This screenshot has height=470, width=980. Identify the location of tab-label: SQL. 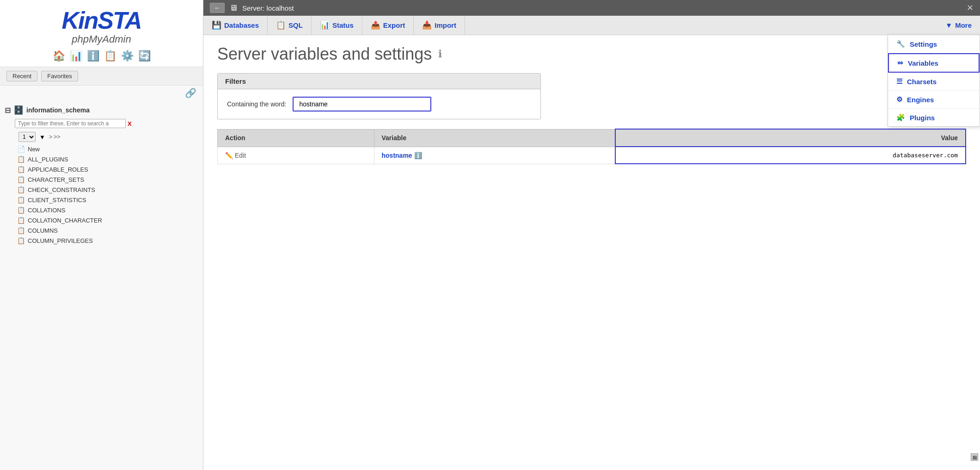
(296, 25).